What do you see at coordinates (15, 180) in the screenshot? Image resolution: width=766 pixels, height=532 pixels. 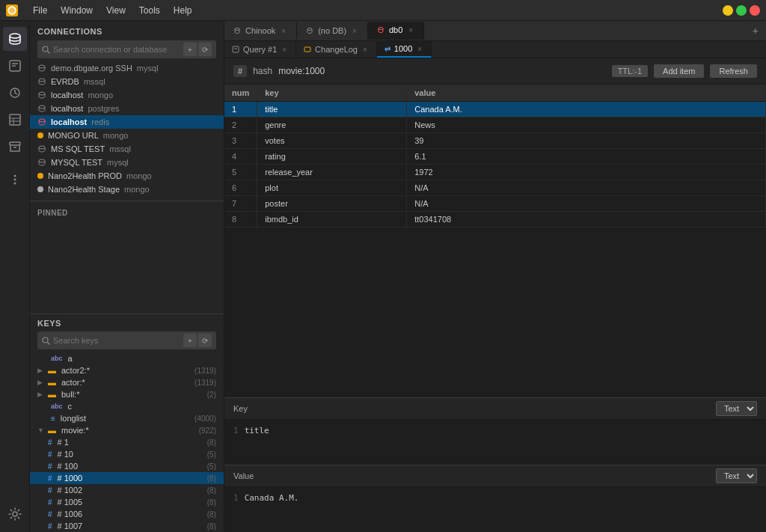 I see `sidebar-icon-more` at bounding box center [15, 180].